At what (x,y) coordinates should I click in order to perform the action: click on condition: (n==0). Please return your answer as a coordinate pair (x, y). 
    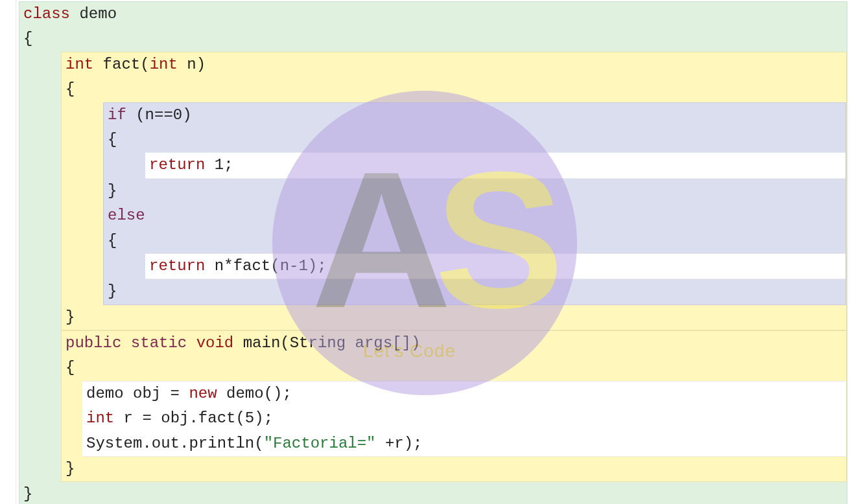
    Looking at the image, I should click on (159, 115).